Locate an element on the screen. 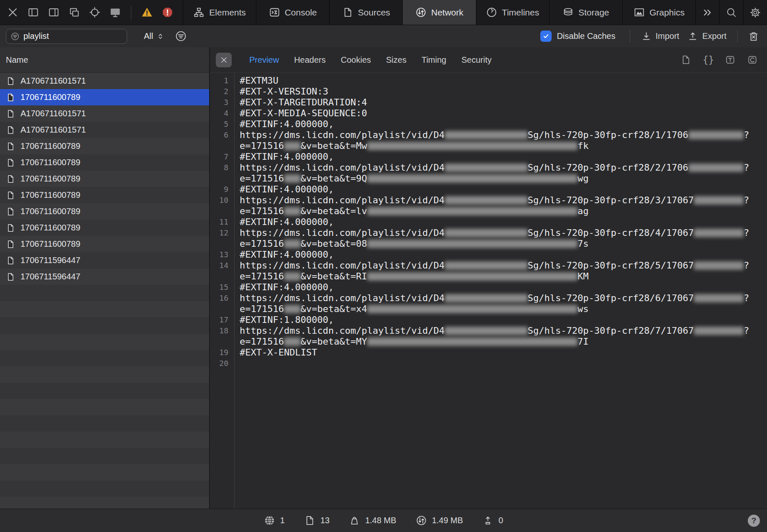 The height and width of the screenshot is (532, 767). code-line: 8https://dms.licdn.com/playlist/vid/D4Sg… is located at coordinates (488, 168).